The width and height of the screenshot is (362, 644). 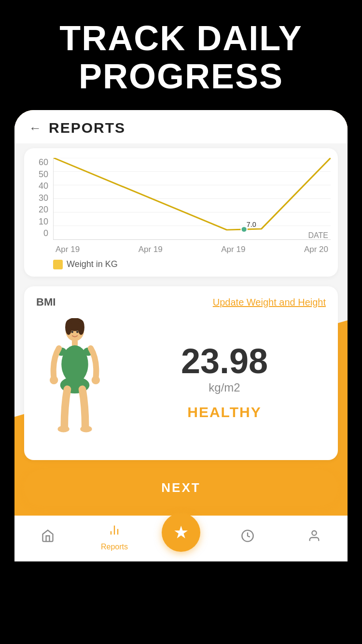 I want to click on y-label-10: 10, so click(x=41, y=222).